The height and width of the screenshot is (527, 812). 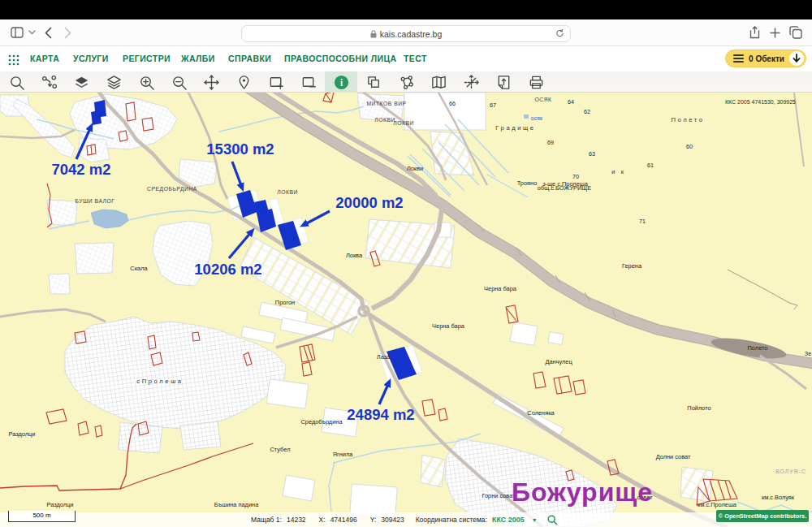 What do you see at coordinates (739, 58) in the screenshot?
I see `hamburger-icon` at bounding box center [739, 58].